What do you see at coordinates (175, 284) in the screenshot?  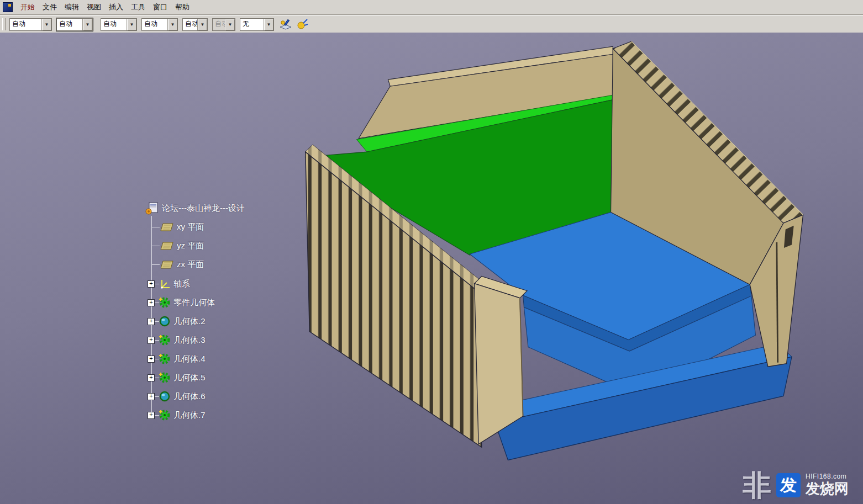 I see `tree-item-axis-system: 轴系` at bounding box center [175, 284].